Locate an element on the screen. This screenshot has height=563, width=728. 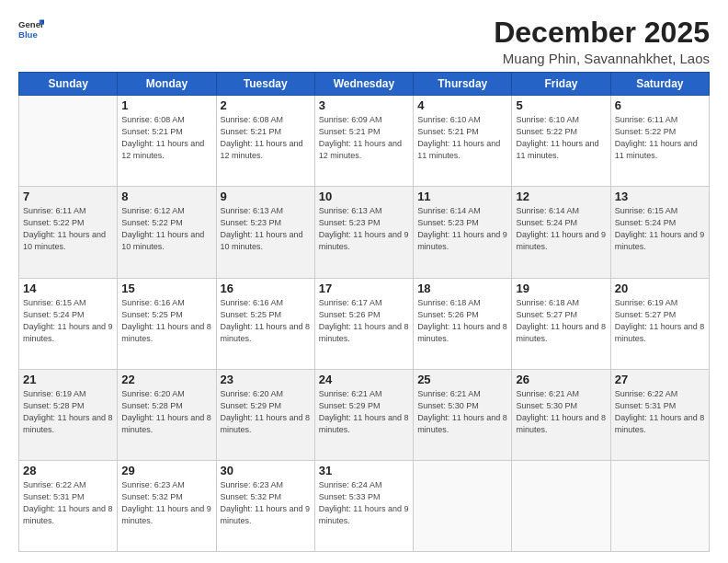
table-row: 10Sunrise: 6:13 AMSunset: 5:23 PMDayligh… is located at coordinates (364, 232).